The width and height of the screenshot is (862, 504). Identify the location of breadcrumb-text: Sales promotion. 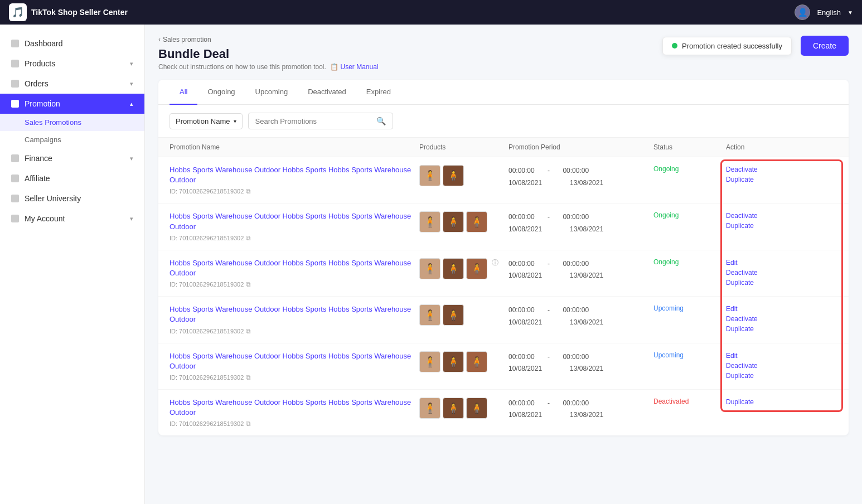
(187, 40).